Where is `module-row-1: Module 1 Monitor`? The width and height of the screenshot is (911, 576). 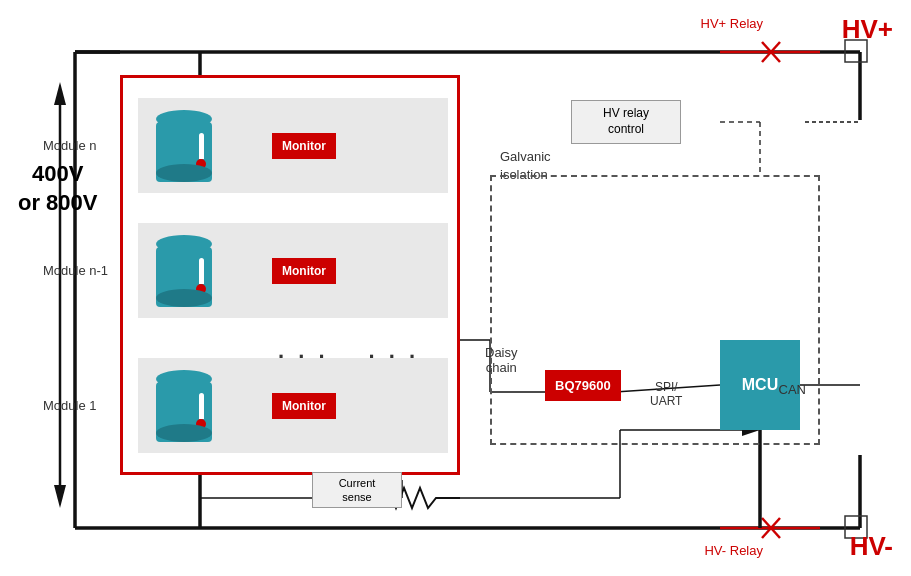 module-row-1: Module 1 Monitor is located at coordinates (293, 406).